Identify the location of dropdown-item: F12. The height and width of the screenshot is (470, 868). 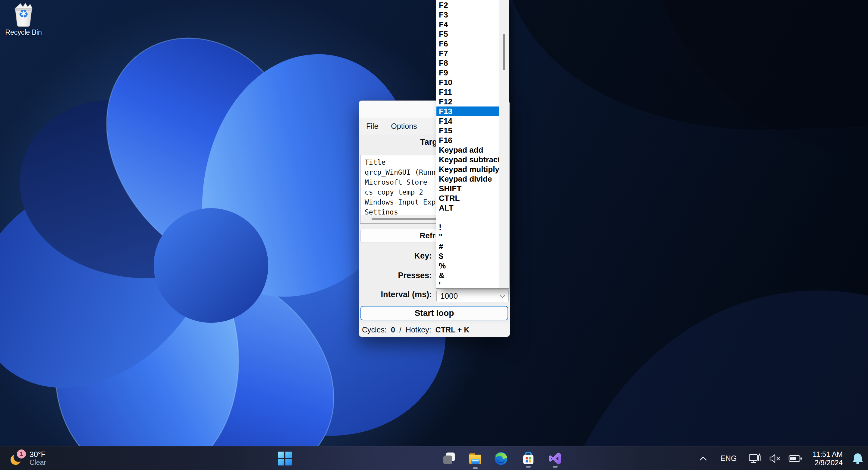
(468, 102).